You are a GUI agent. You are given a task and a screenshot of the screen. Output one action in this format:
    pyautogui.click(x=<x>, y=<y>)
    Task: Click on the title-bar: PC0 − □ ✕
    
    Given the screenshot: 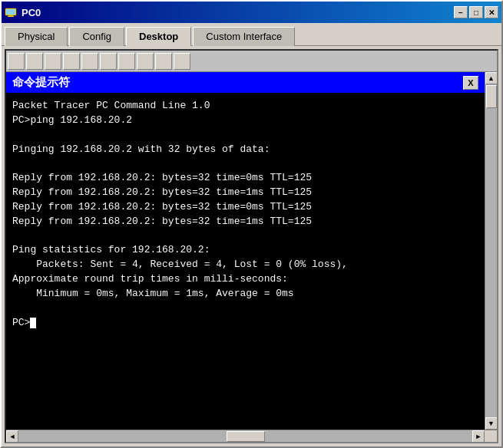 What is the action you would take?
    pyautogui.click(x=252, y=12)
    